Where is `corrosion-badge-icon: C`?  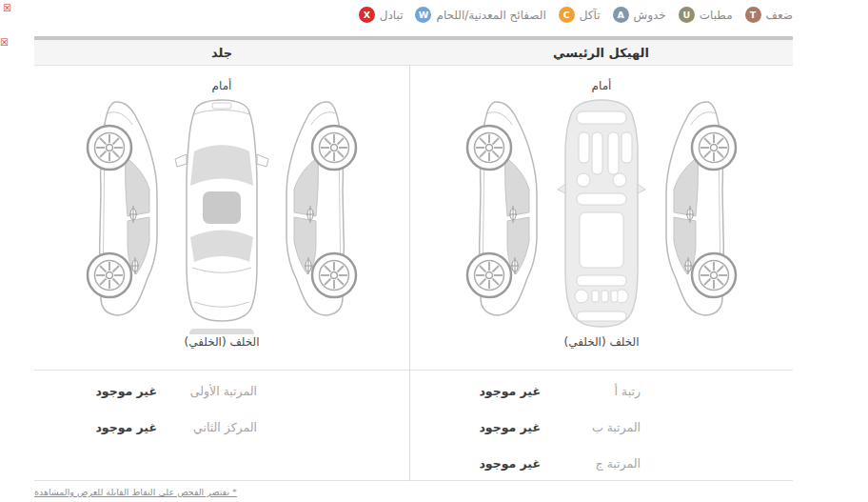 corrosion-badge-icon: C is located at coordinates (567, 15).